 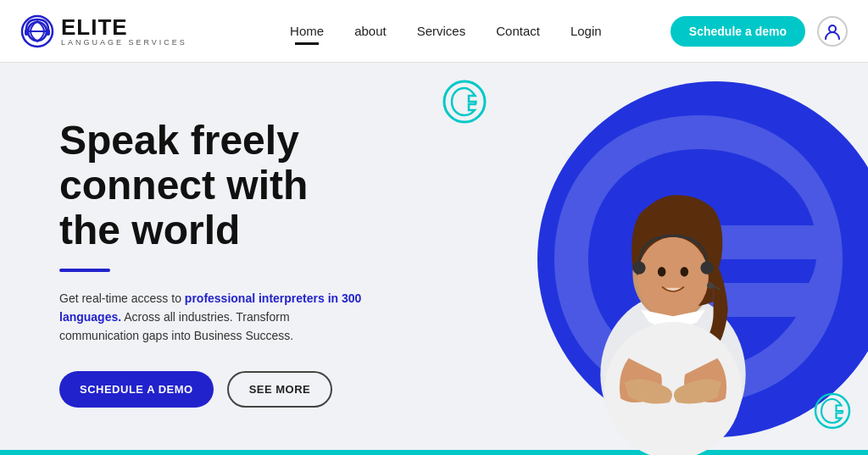 I want to click on hero-title-line1: Speak freely, so click(x=180, y=141).